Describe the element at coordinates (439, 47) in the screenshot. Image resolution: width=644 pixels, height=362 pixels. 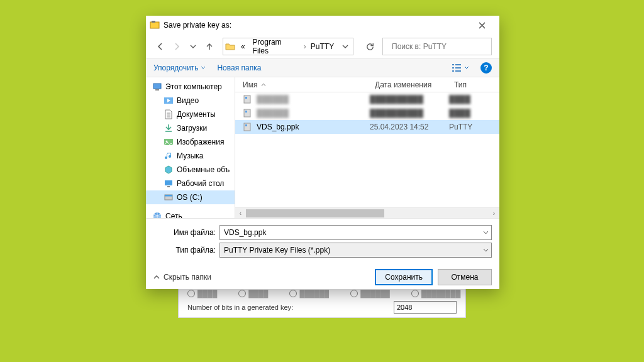
I see `search-input` at that location.